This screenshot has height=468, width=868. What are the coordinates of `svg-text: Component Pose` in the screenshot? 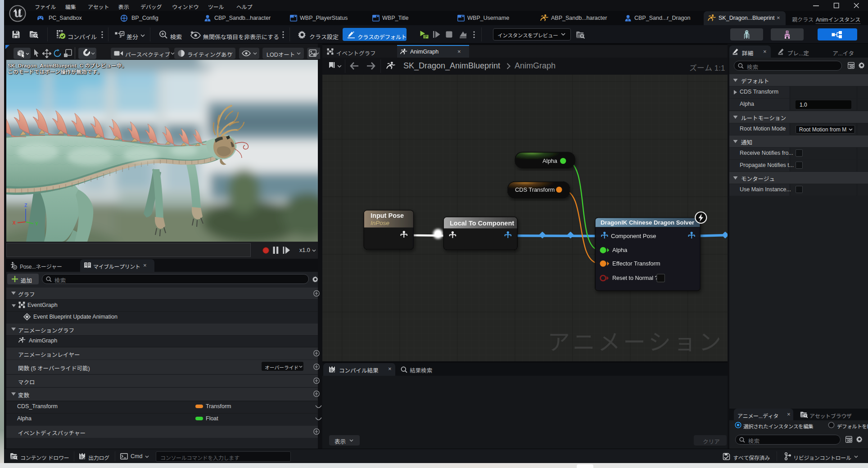 It's located at (633, 236).